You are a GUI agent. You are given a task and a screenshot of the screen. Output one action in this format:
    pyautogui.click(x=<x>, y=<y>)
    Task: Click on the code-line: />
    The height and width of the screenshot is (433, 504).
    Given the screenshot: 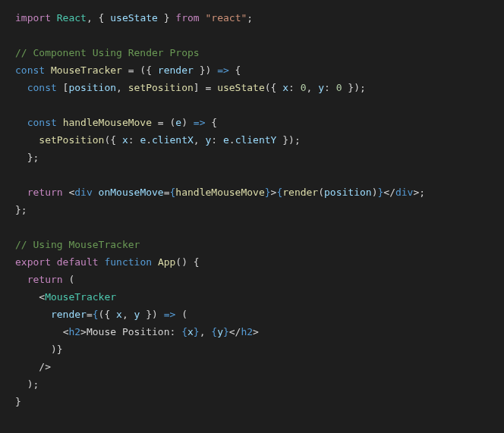 What is the action you would take?
    pyautogui.click(x=33, y=367)
    